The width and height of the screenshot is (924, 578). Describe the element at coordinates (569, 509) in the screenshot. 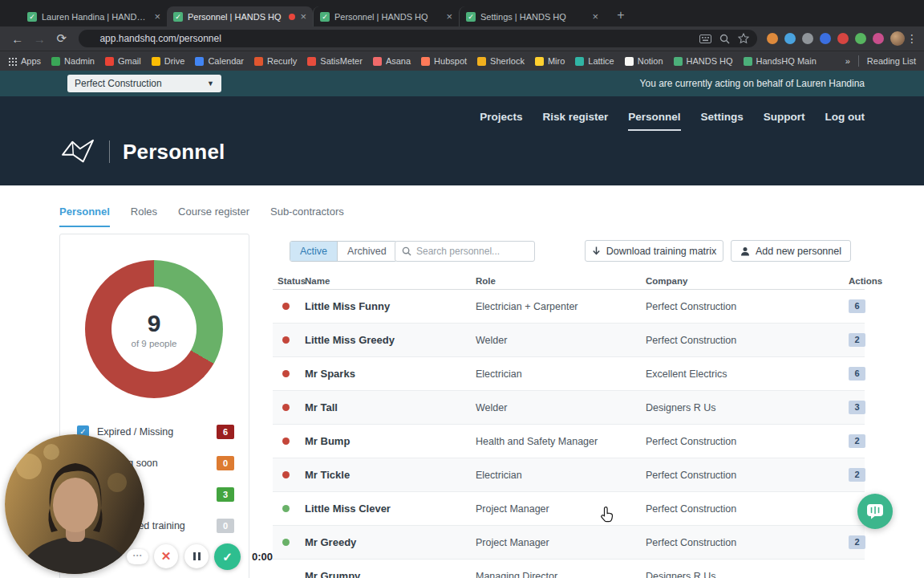

I see `table-row: Little Miss CleverProject ManagerPerfect…` at that location.